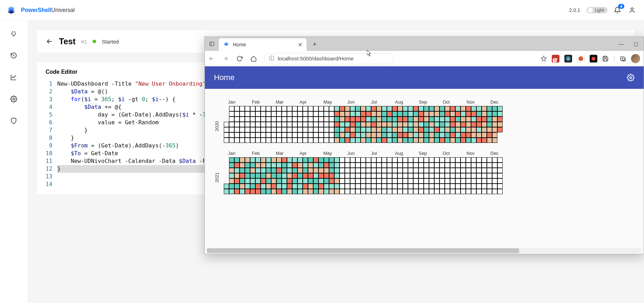  Describe the element at coordinates (424, 44) in the screenshot. I see `browser-titlebar: Home ✕ ＋ — ▢` at that location.